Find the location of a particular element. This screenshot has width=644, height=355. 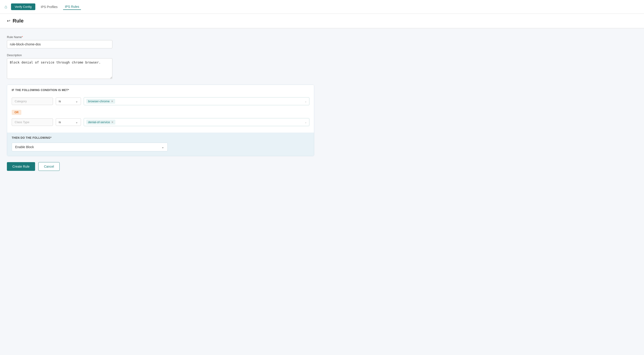

tag-text-2: denial-of-service is located at coordinates (99, 122).